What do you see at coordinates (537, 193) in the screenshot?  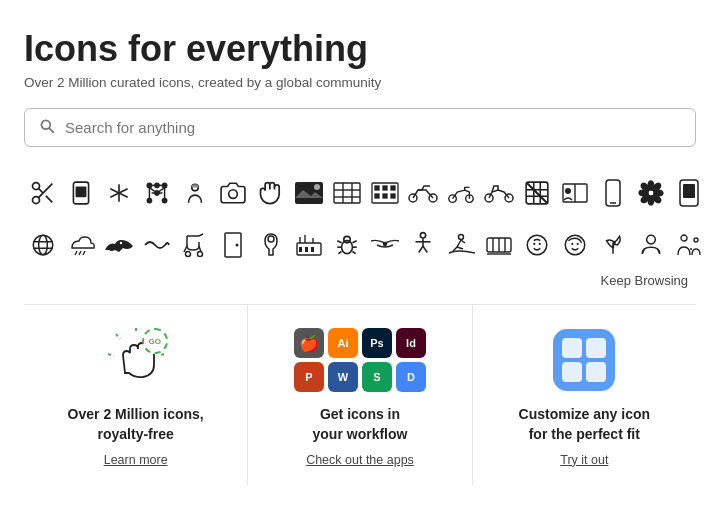 I see `icon-no-grid` at bounding box center [537, 193].